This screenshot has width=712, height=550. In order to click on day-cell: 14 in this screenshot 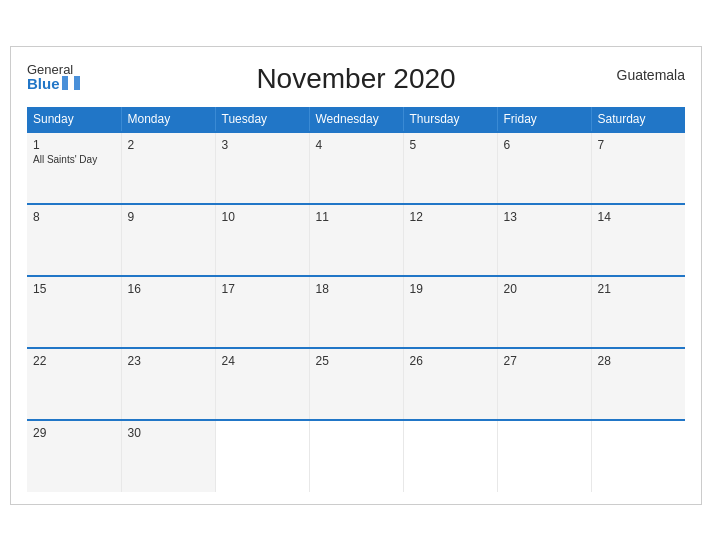, I will do `click(638, 240)`.